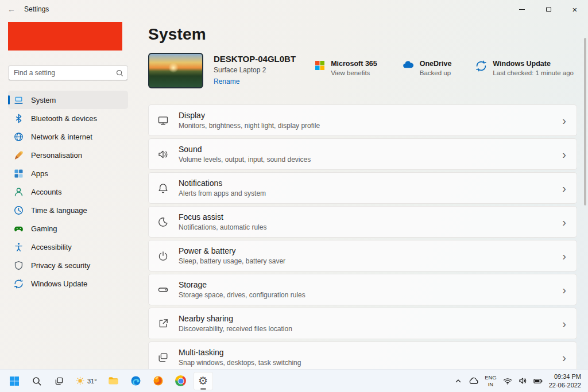  What do you see at coordinates (242, 285) in the screenshot?
I see `card-title: Storage` at bounding box center [242, 285].